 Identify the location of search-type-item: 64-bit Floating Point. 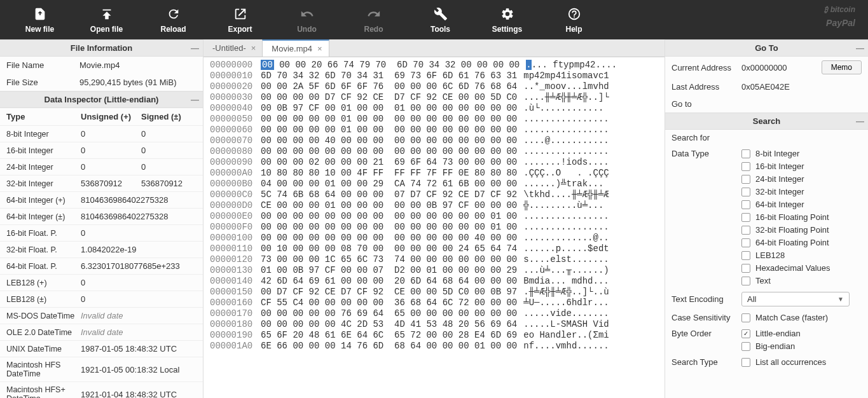
(801, 243).